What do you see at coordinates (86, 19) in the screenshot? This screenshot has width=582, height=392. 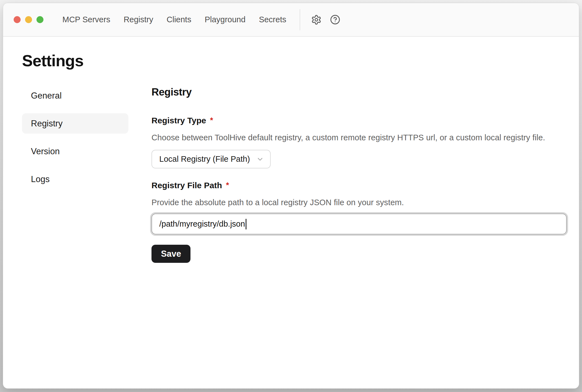 I see `nav-item-mcp-servers: MCP Servers` at bounding box center [86, 19].